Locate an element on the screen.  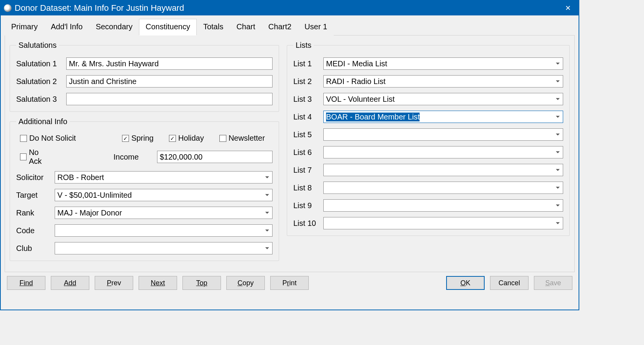
save-button: Save is located at coordinates (553, 283).